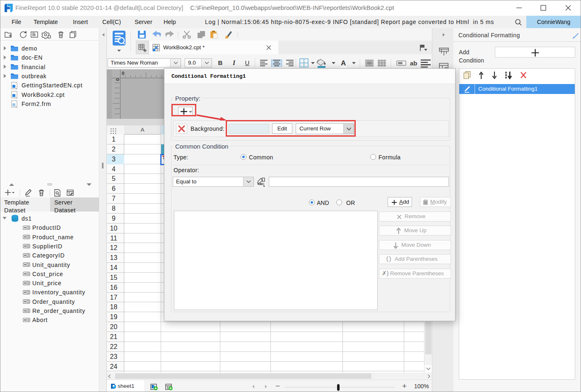  What do you see at coordinates (343, 63) in the screenshot?
I see `svg-text: A` at bounding box center [343, 63].